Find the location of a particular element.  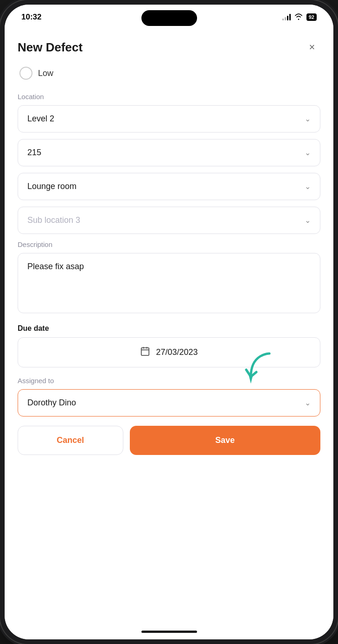

status-bar: 10:32 92 is located at coordinates (169, 17).